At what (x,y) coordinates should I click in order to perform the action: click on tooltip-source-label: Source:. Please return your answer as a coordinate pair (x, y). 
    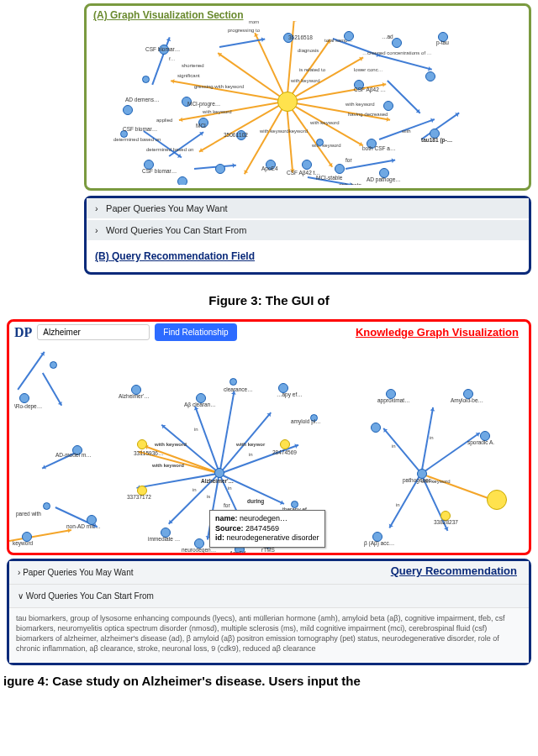
    Looking at the image, I should click on (229, 528).